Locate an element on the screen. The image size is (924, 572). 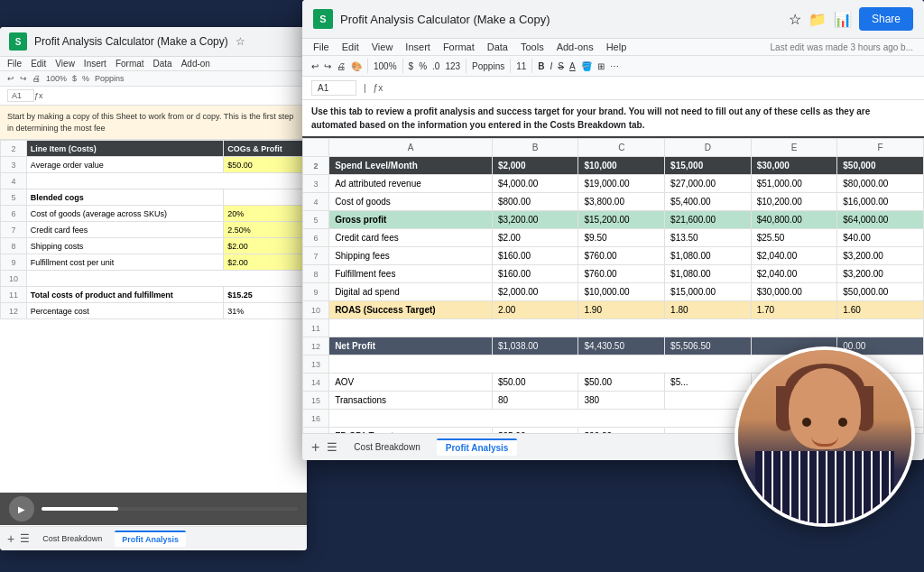
front-menu-format: Format is located at coordinates (458, 47).